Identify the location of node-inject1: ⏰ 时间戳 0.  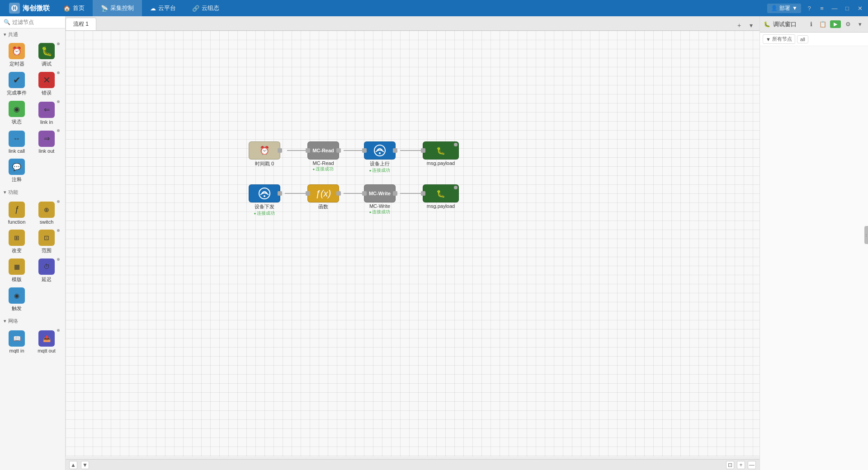
(264, 155).